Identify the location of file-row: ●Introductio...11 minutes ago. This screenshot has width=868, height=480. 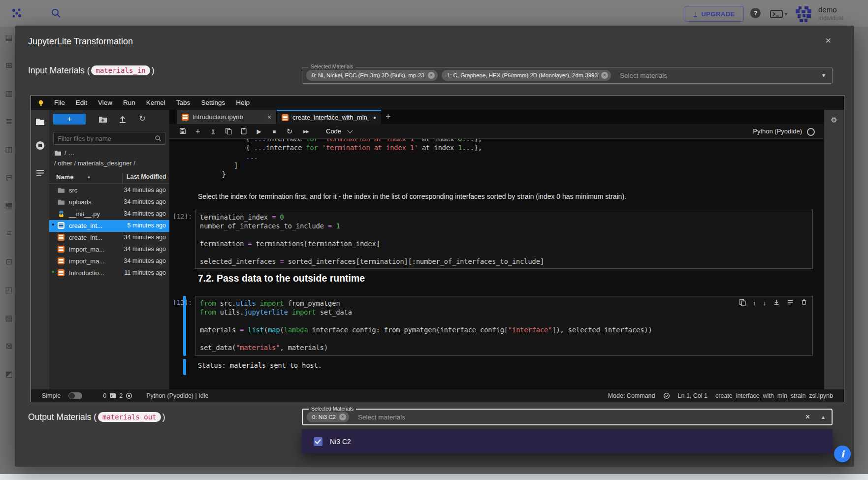
(109, 273).